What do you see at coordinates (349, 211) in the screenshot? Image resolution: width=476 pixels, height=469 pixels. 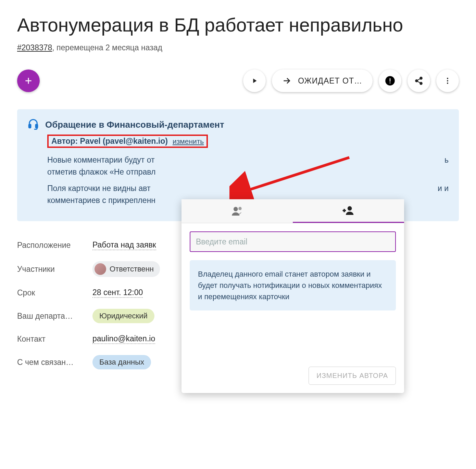 I see `person-add-icon` at bounding box center [349, 211].